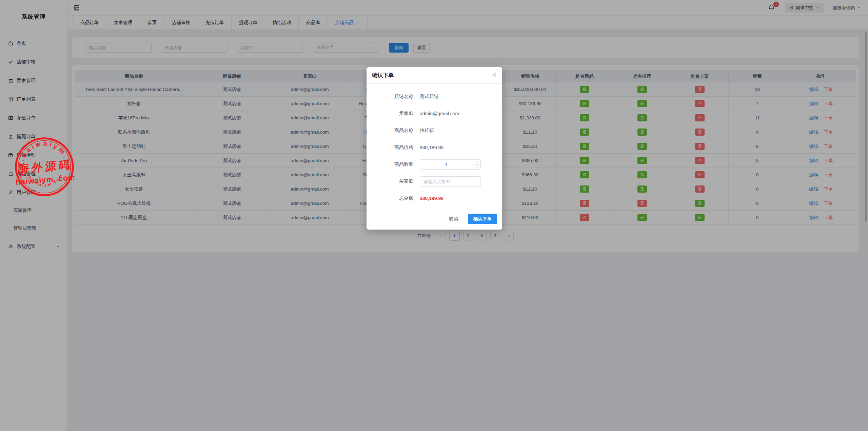  Describe the element at coordinates (434, 149) in the screenshot. I see `confirm-order-modal: 确认下单 店铺名称:测试店铺卖家ID:admin@gmail.com商品名称:拉…` at that location.